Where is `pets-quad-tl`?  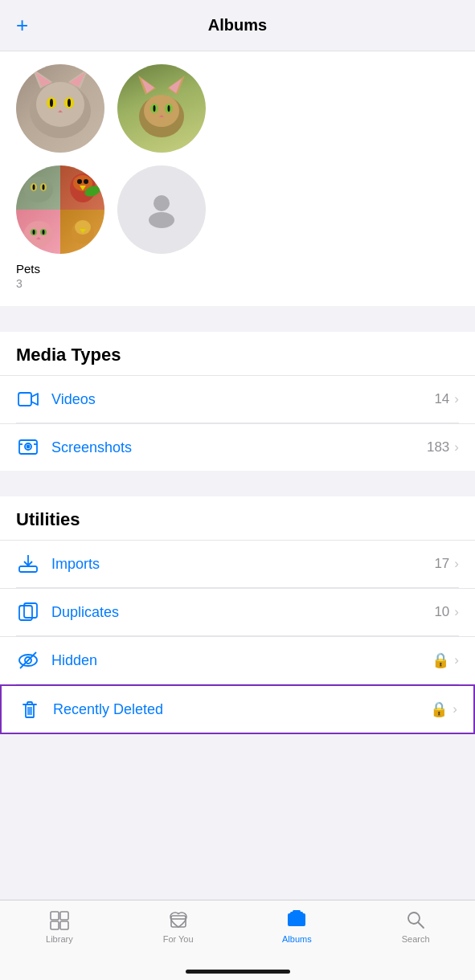 pets-quad-tl is located at coordinates (39, 188).